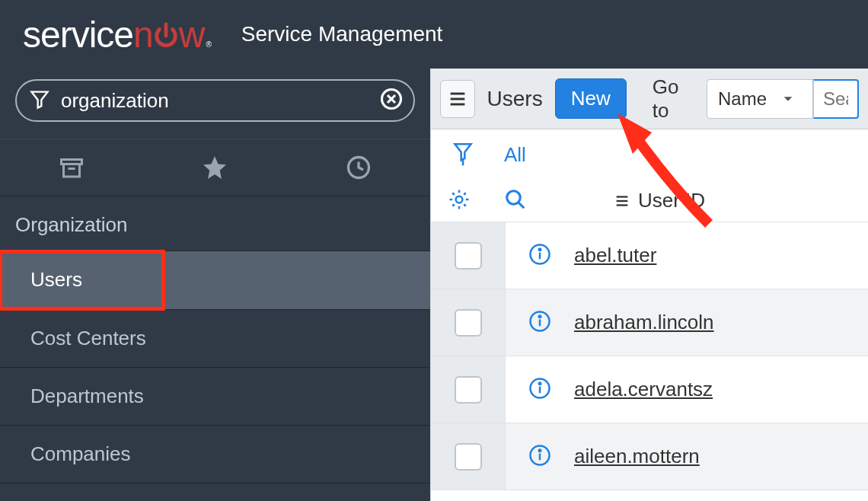 The height and width of the screenshot is (501, 868). Describe the element at coordinates (649, 390) in the screenshot. I see `table-row: adela.cervantsz` at that location.